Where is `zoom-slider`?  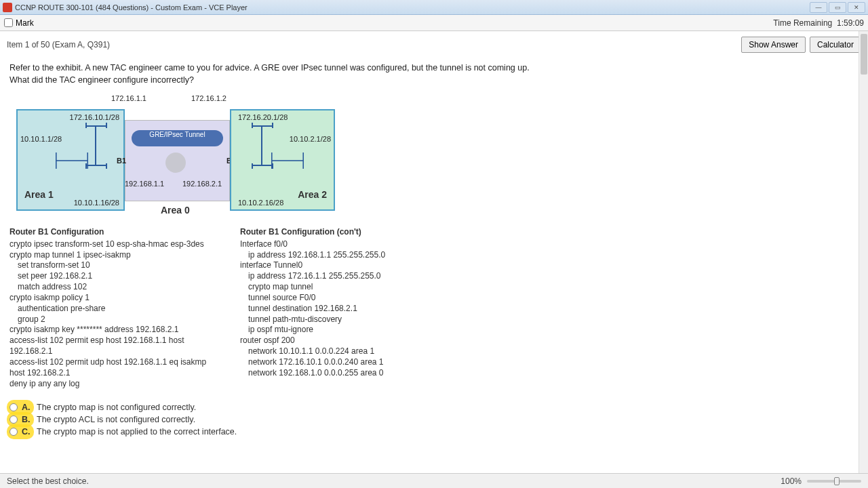 zoom-slider is located at coordinates (834, 481).